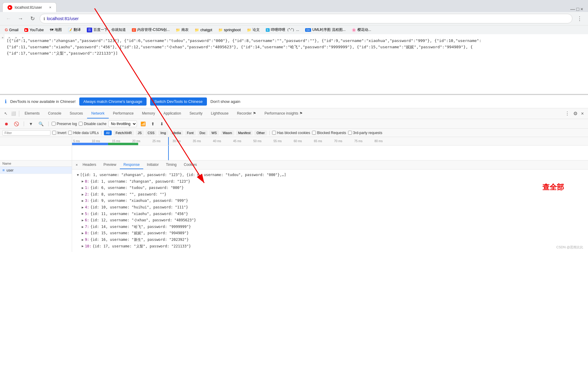  Describe the element at coordinates (148, 114) in the screenshot. I see `tab-memory: Memory` at that location.